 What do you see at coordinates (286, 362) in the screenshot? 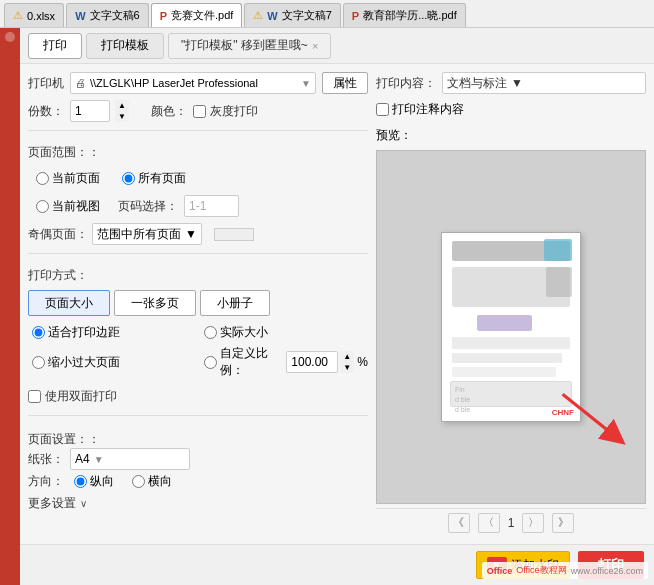
I see `custom-scale-row: 自定义比例： ▲ ▼ %` at bounding box center [286, 362].